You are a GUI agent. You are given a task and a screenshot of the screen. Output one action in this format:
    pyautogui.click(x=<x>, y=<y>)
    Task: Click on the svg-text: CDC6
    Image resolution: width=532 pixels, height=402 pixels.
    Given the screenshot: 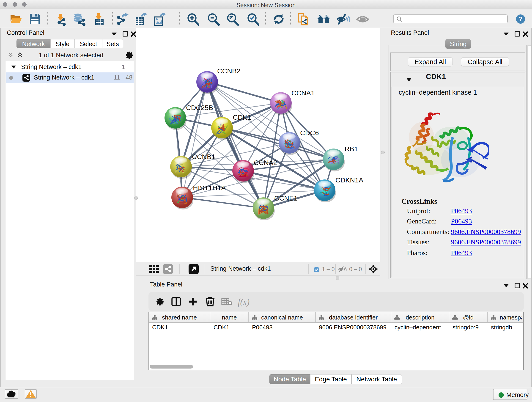 What is the action you would take?
    pyautogui.click(x=310, y=133)
    